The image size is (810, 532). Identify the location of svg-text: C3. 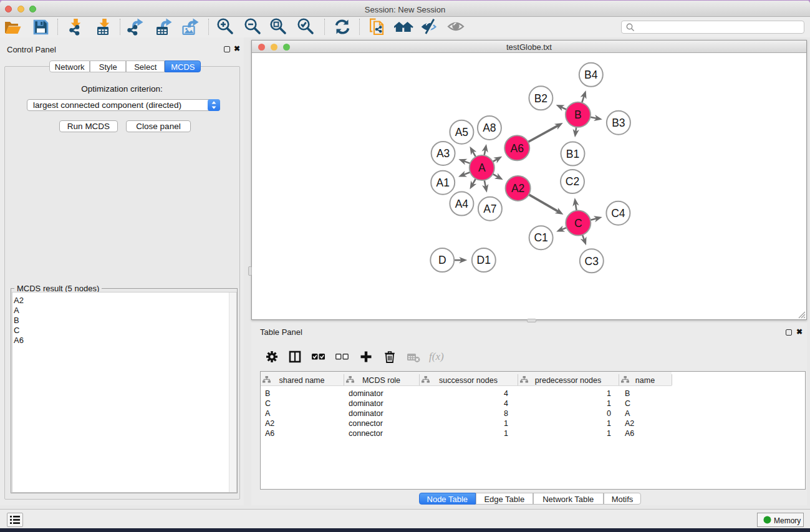
(592, 261).